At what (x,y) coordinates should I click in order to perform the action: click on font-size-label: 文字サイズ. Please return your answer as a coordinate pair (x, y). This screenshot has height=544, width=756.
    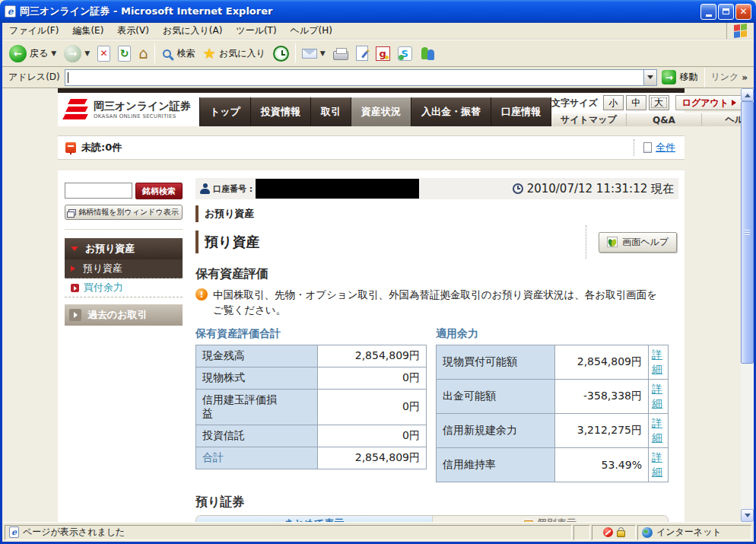
    Looking at the image, I should click on (575, 103).